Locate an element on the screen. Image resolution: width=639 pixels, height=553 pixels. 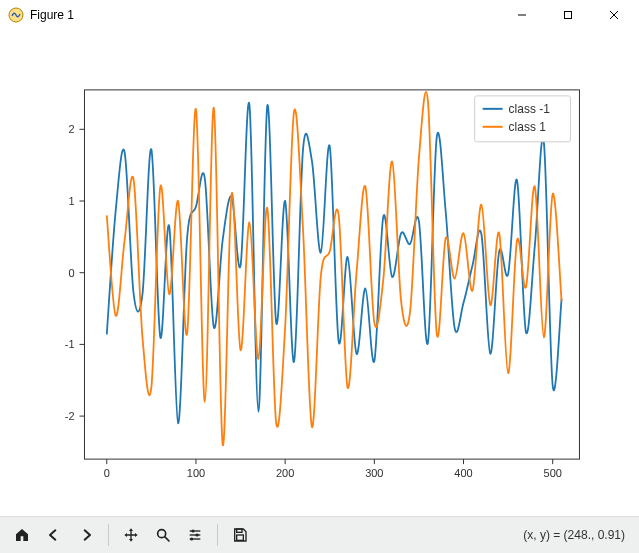
svg-text: 200 is located at coordinates (285, 473).